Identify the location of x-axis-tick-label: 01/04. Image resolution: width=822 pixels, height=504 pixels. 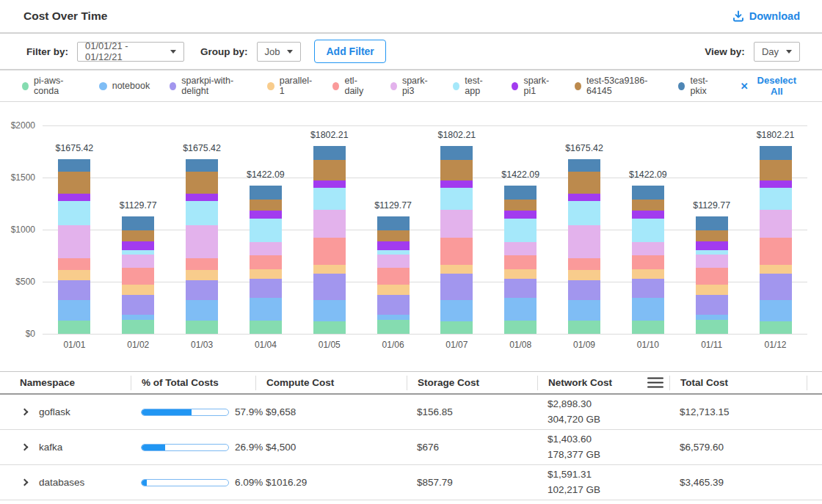
(266, 345).